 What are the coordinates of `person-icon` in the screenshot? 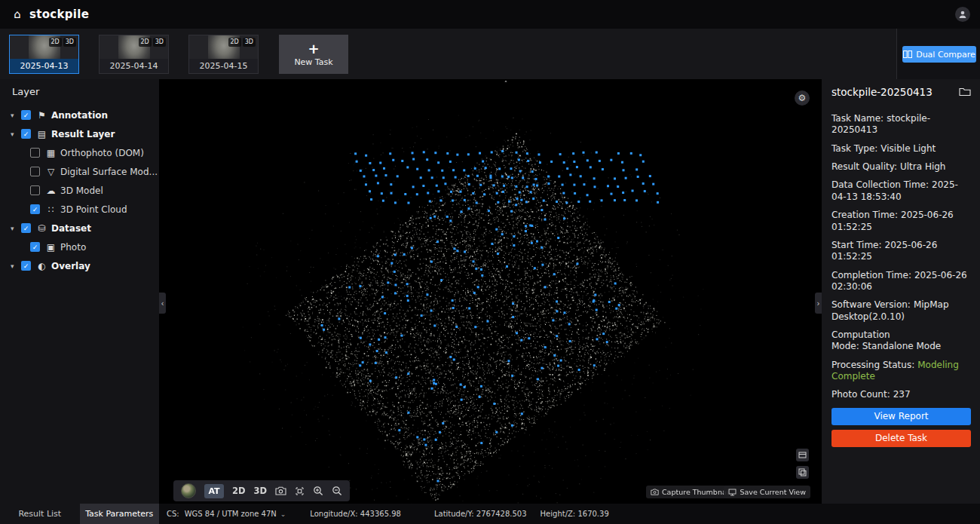 It's located at (963, 14).